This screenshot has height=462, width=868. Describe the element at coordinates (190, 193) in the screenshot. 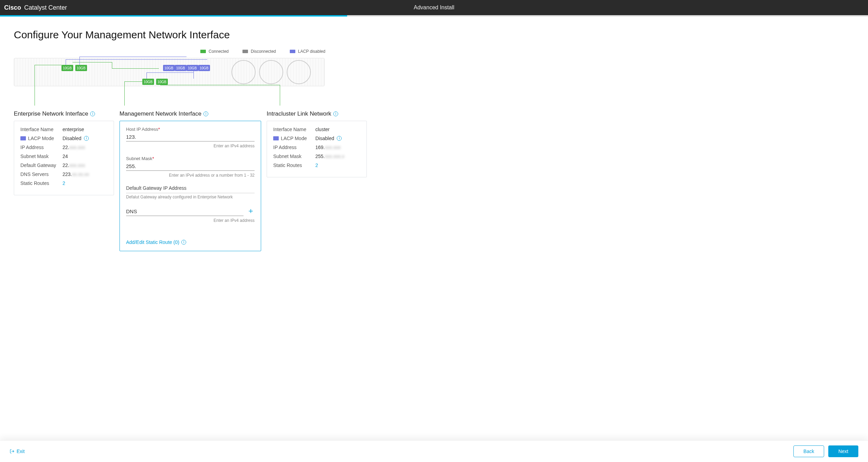

I see `field-default-gateway: Default Gateway IP Address Defalut Gatew…` at that location.